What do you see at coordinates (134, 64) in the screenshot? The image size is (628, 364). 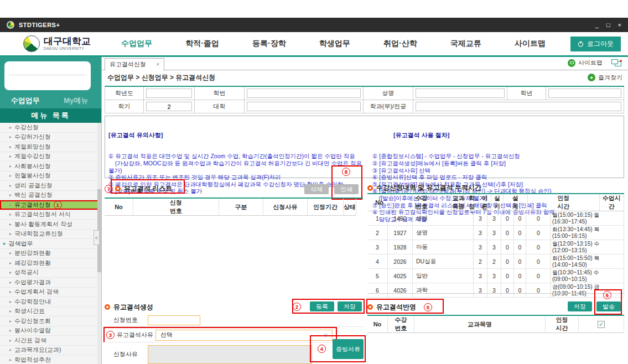 I see `tab-absence-request: 유고결석신청 ×` at bounding box center [134, 64].